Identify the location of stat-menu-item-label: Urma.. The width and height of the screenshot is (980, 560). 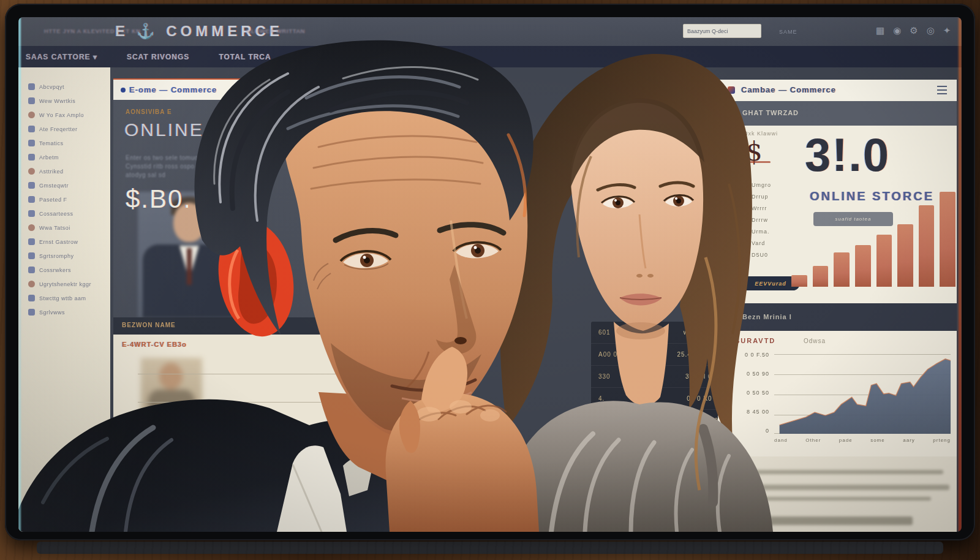
(761, 232).